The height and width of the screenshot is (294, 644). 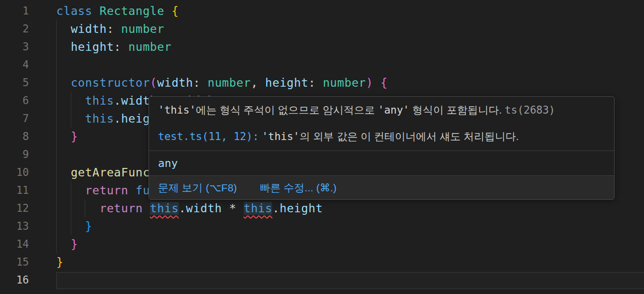 What do you see at coordinates (298, 187) in the screenshot?
I see `quick-fix-link: 빠른 수정... (⌘.)` at bounding box center [298, 187].